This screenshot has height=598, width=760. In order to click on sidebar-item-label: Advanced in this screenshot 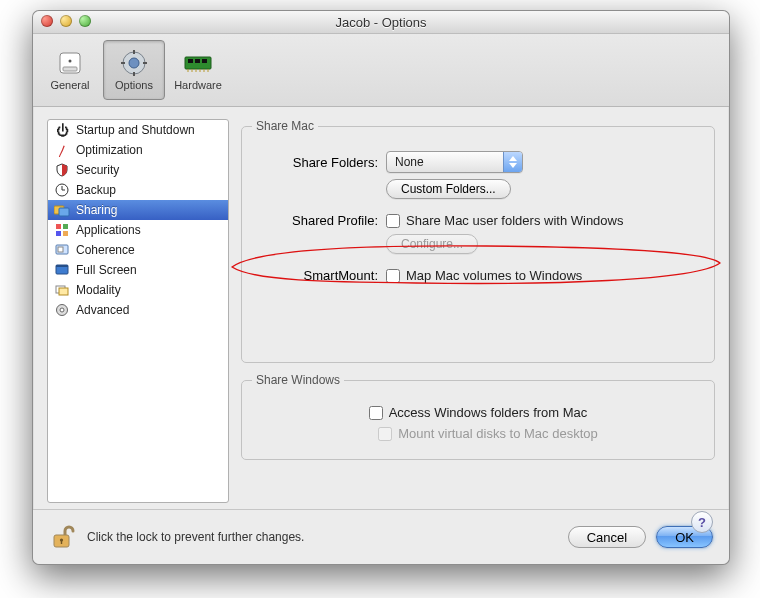, I will do `click(102, 310)`.